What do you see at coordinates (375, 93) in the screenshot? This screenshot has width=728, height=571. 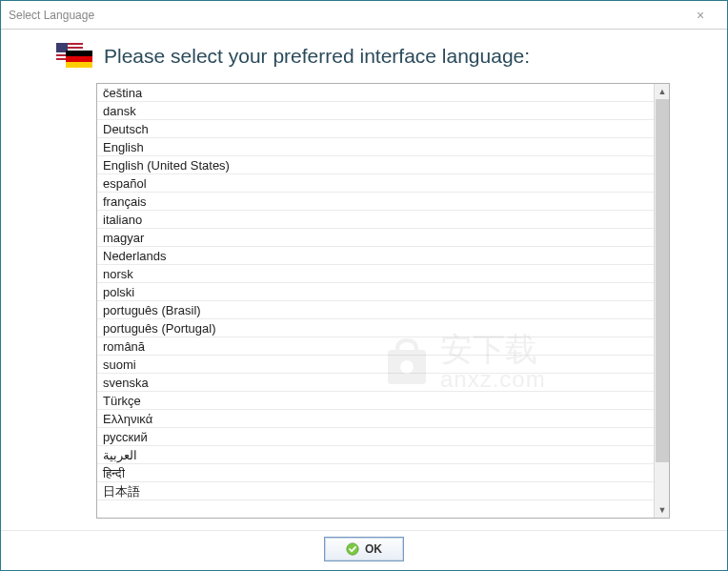 I see `language-option: čeština` at bounding box center [375, 93].